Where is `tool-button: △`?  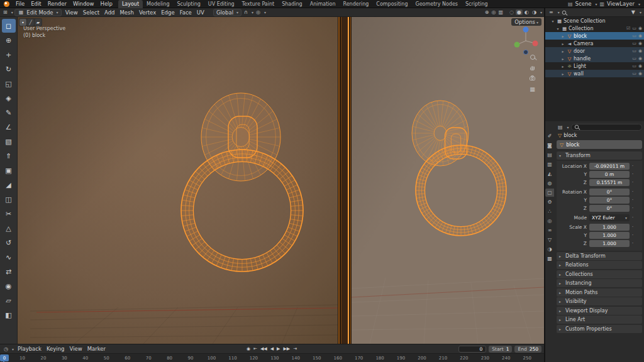
tool-button: △ is located at coordinates (9, 228).